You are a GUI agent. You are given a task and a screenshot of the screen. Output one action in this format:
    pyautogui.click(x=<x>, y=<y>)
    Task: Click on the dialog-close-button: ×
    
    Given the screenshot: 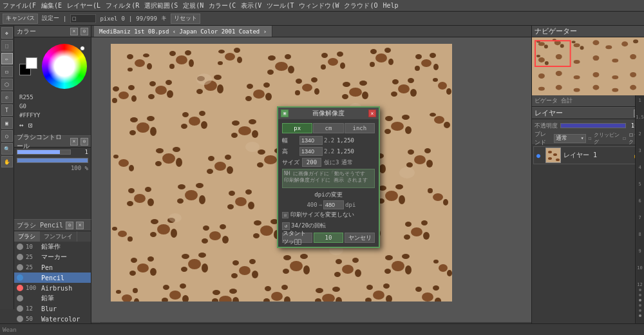 What is the action you would take?
    pyautogui.click(x=372, y=113)
    